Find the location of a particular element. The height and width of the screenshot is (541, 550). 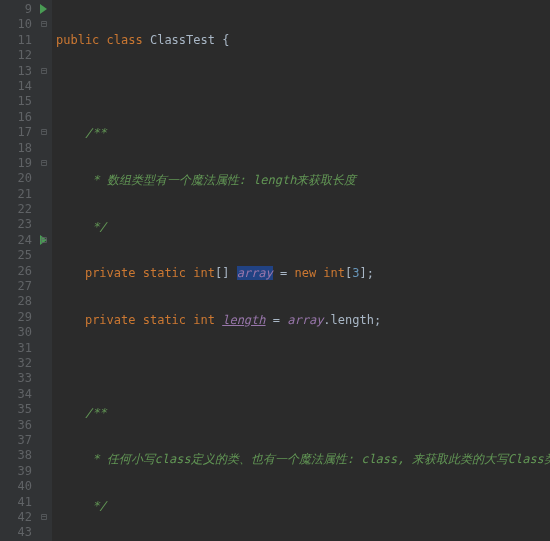

line-number: 33 is located at coordinates (17, 378).